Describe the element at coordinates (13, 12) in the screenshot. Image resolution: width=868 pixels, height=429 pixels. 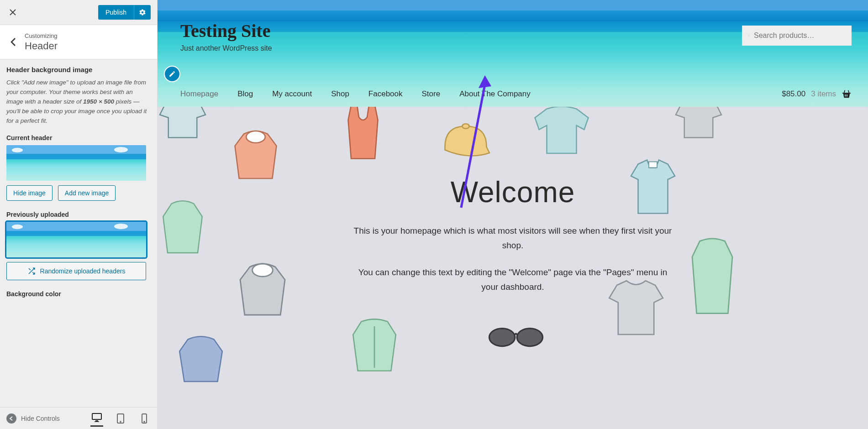
I see `close-icon` at that location.